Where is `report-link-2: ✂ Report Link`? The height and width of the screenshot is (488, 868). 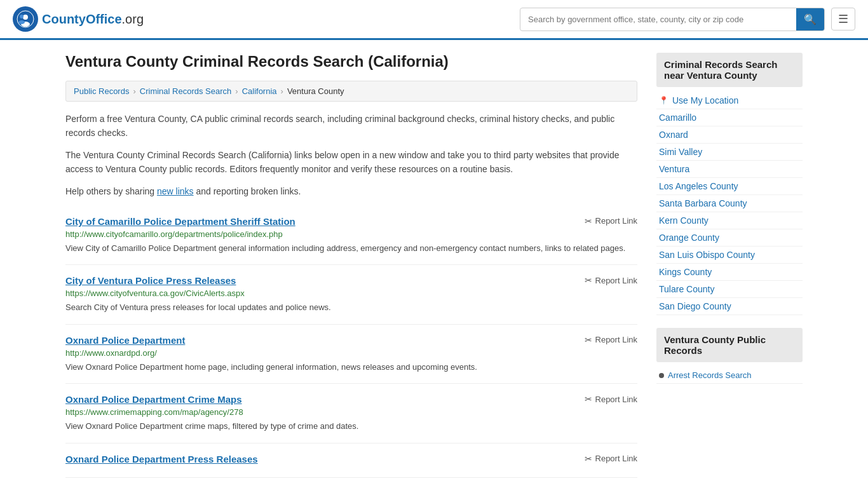
report-link-2: ✂ Report Link is located at coordinates (611, 340).